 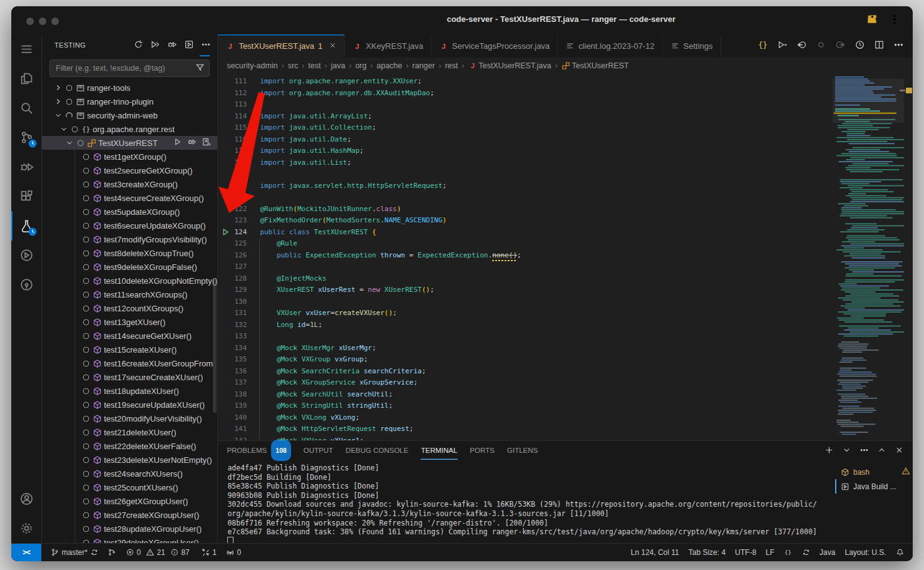 What do you see at coordinates (801, 45) in the screenshot?
I see `nav-back-icon` at bounding box center [801, 45].